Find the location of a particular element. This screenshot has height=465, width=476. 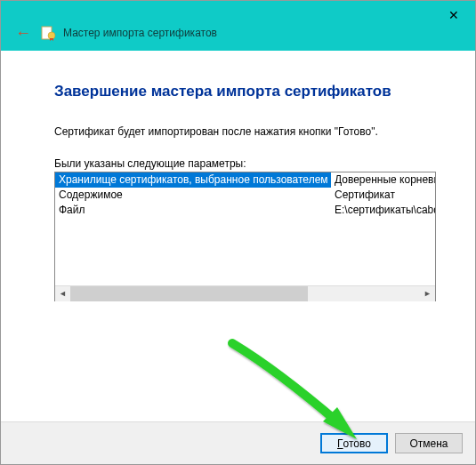

description-text: Сертификат будет импортирован после нажа… is located at coordinates (246, 132).